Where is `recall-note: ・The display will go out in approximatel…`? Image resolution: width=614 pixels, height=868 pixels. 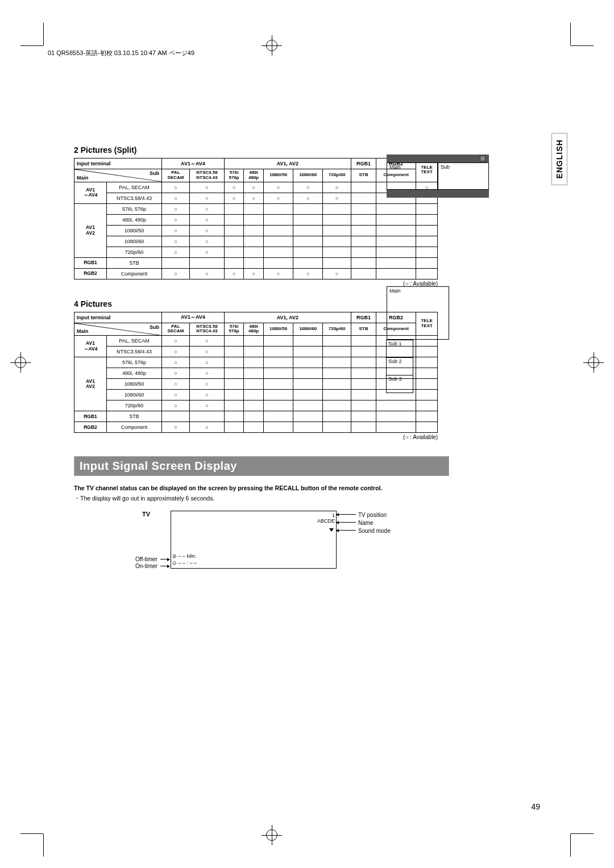
recall-note: ・The display will go out in approximatel… is located at coordinates (290, 499).